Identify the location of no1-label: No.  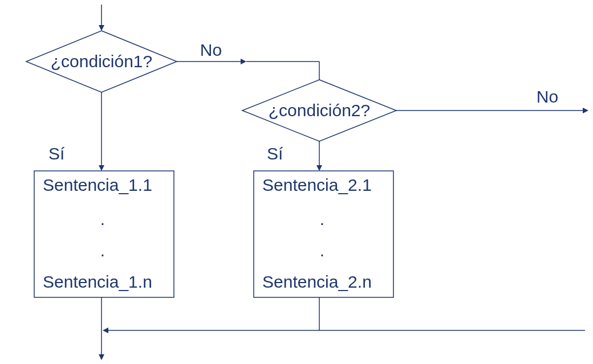
(211, 50).